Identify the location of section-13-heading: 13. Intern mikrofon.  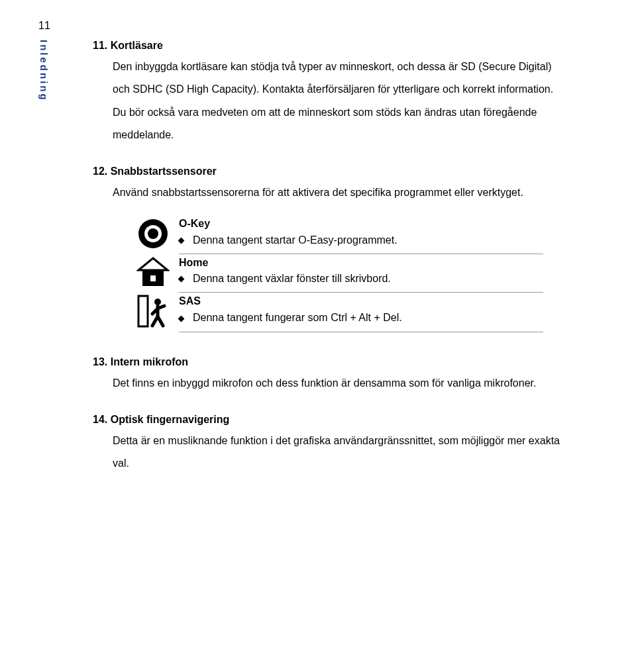
(326, 362).